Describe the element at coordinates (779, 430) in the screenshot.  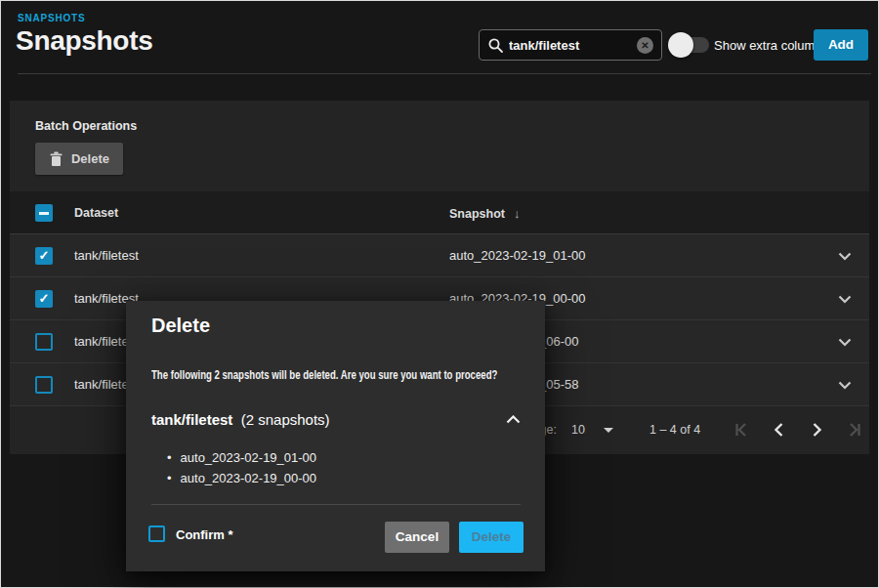
I see `previous-page-icon` at that location.